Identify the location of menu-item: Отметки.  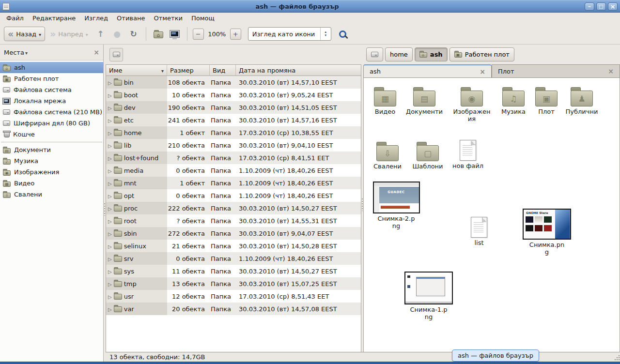
(168, 18).